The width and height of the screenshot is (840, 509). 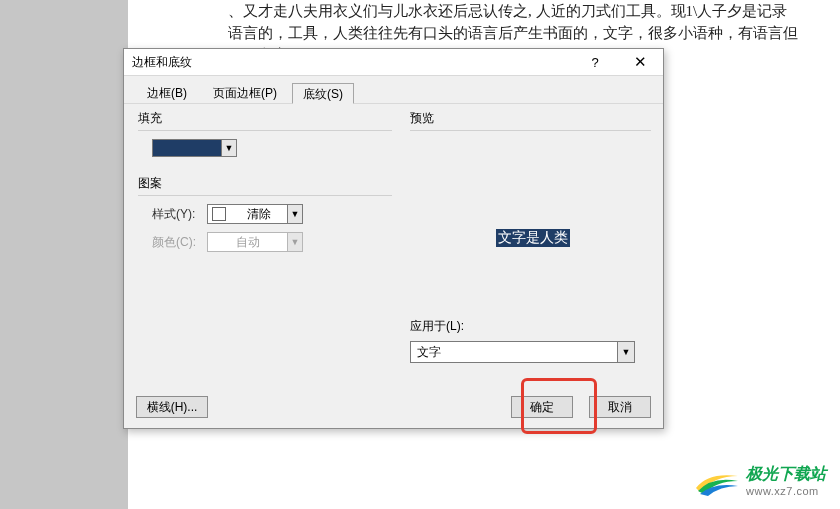 What do you see at coordinates (167, 92) in the screenshot?
I see `tab-border: 边框(B)` at bounding box center [167, 92].